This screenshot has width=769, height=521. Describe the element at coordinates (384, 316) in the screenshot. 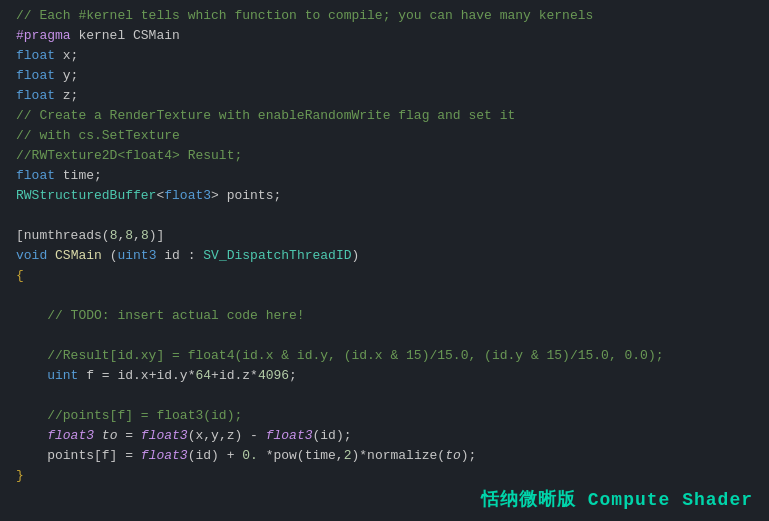

I see `code-line-16: // TODO: insert actual code here!` at that location.